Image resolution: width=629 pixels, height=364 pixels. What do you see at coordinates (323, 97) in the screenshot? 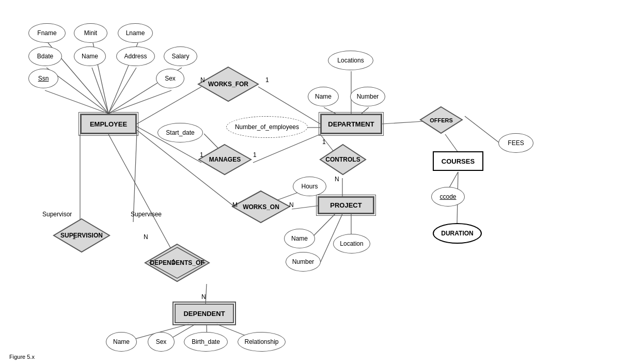
I see `dept-name-attribute: Name` at bounding box center [323, 97].